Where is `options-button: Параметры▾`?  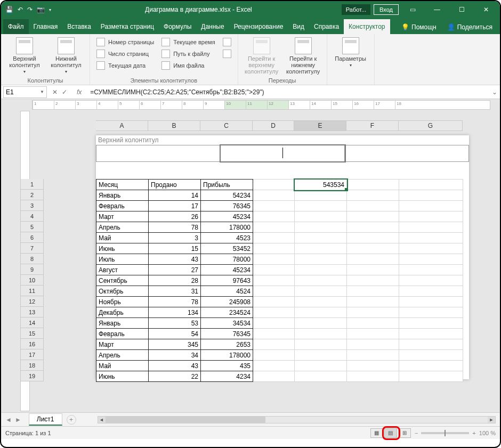 options-button: Параметры▾ is located at coordinates (351, 52).